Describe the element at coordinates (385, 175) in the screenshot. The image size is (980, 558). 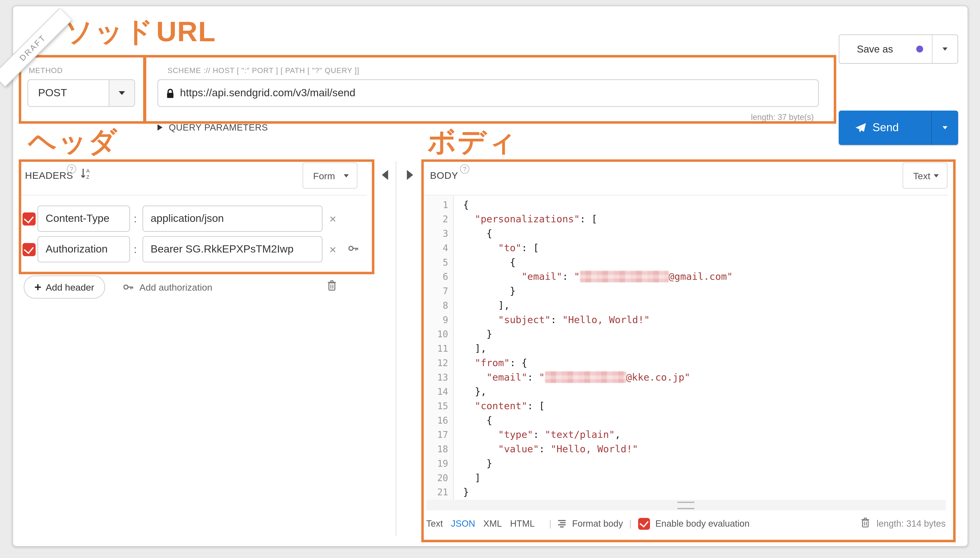
I see `collapse-left-icon` at that location.